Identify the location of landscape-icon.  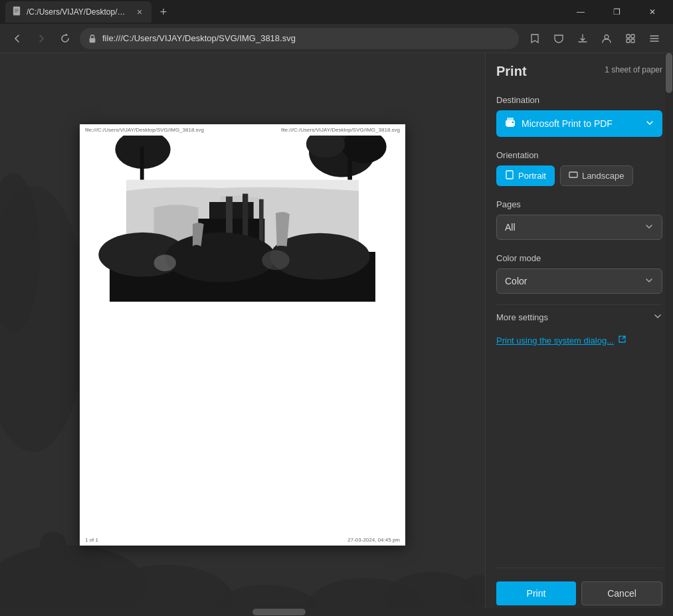
(573, 175).